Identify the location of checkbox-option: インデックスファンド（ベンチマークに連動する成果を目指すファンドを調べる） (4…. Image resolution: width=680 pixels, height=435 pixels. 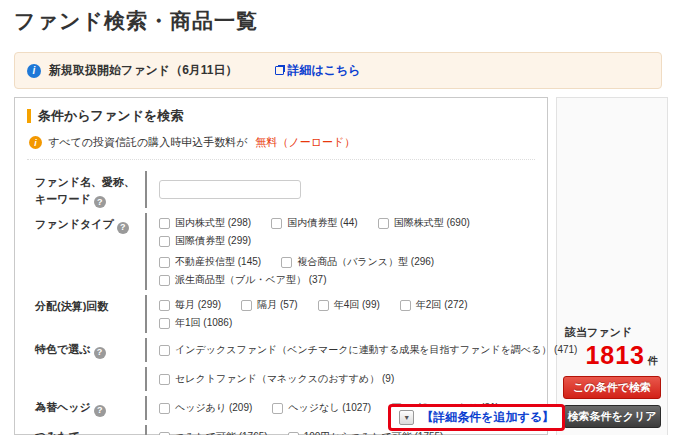
(368, 350).